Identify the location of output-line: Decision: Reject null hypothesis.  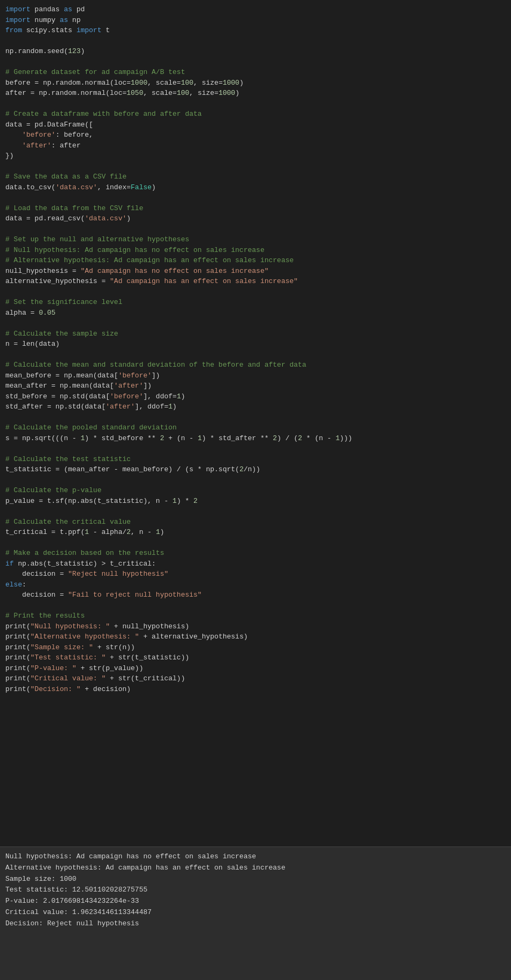
(255, 924).